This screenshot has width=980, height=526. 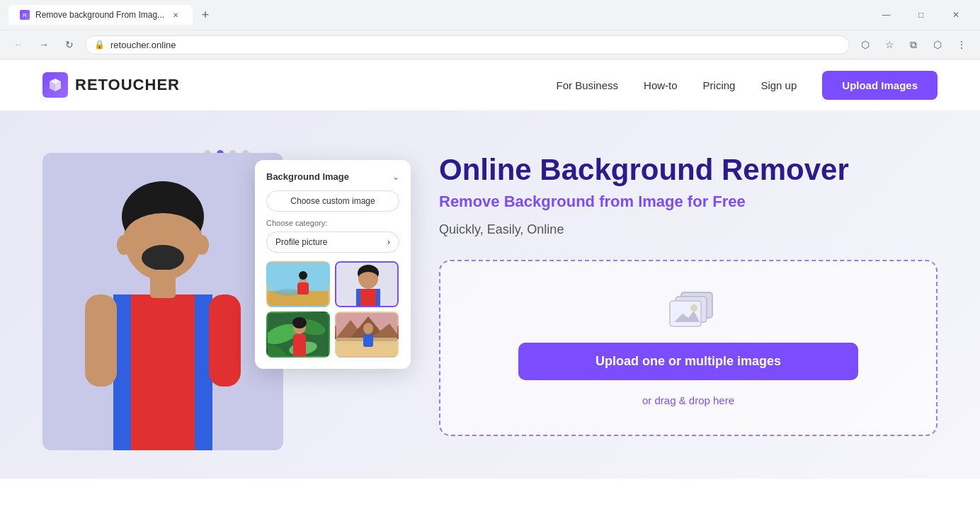 What do you see at coordinates (333, 265) in the screenshot?
I see `background-panel-card: Background Image ⌄ Choose custom image C…` at bounding box center [333, 265].